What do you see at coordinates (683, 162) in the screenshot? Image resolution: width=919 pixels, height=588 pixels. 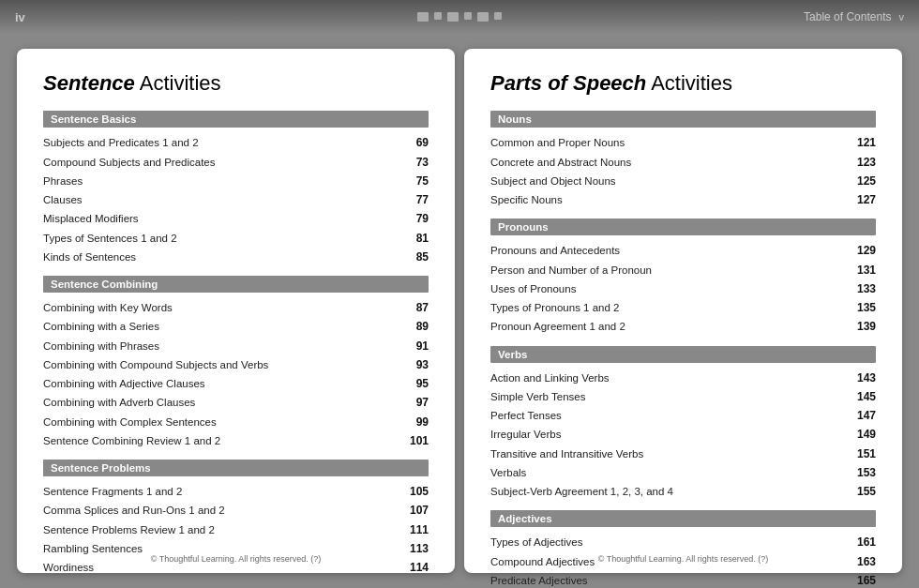 I see `toc-row: Concrete and Abstract Nouns123` at bounding box center [683, 162].